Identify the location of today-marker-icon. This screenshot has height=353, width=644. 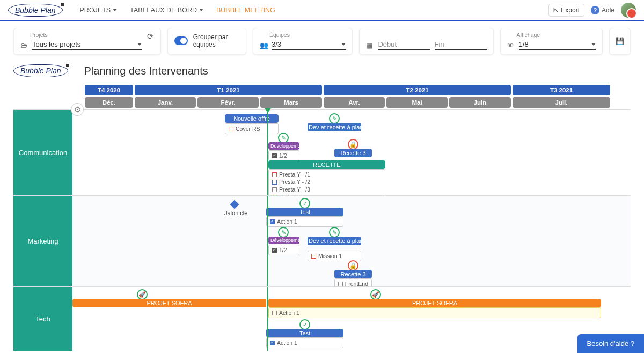
(268, 111).